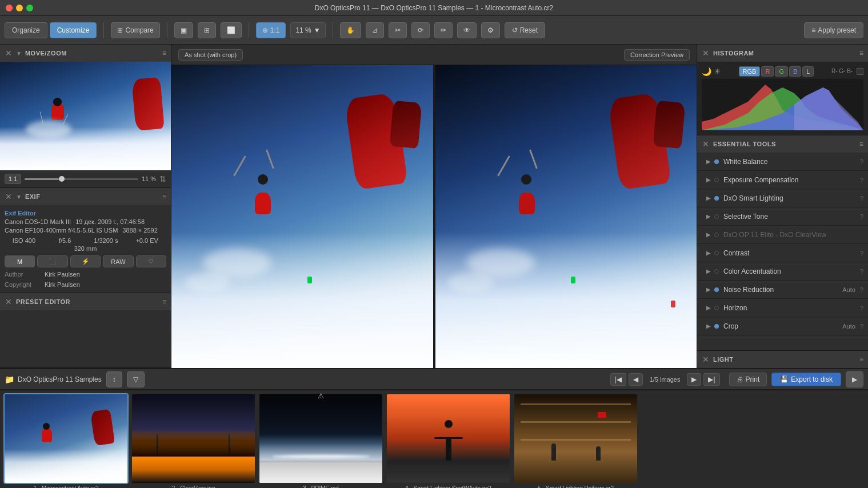  Describe the element at coordinates (210, 55) in the screenshot. I see `canvas-tag: As shot (with crop)` at that location.